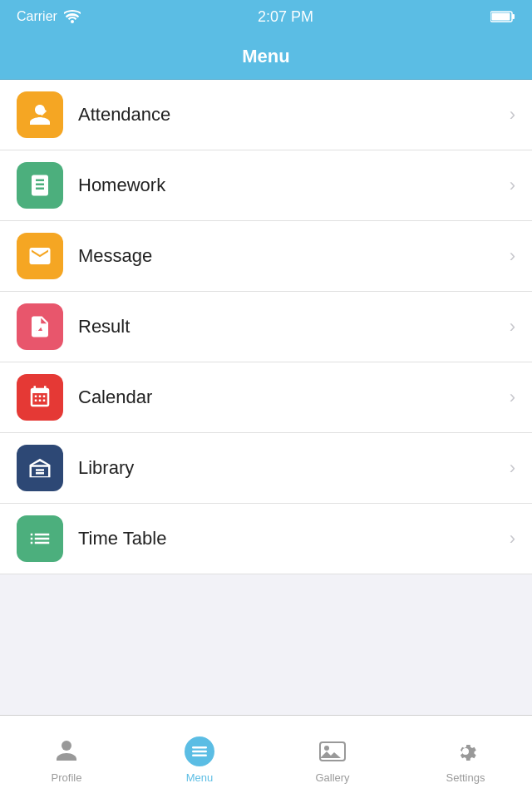  Describe the element at coordinates (332, 756) in the screenshot. I see `tab-gallery: Gallery` at that location.